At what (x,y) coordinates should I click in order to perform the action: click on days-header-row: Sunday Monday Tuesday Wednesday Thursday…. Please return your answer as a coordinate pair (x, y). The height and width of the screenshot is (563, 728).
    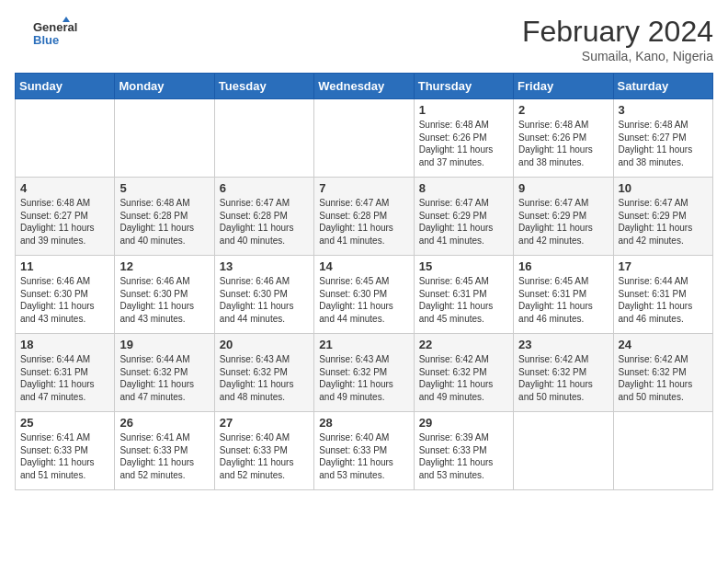
    Looking at the image, I should click on (364, 86).